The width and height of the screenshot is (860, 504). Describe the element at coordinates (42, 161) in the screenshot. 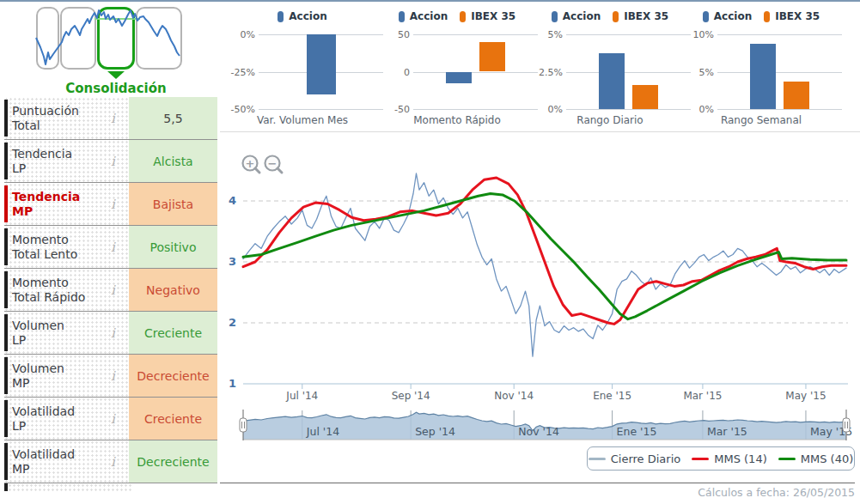

I see `indicator-label: TendenciaLP` at that location.